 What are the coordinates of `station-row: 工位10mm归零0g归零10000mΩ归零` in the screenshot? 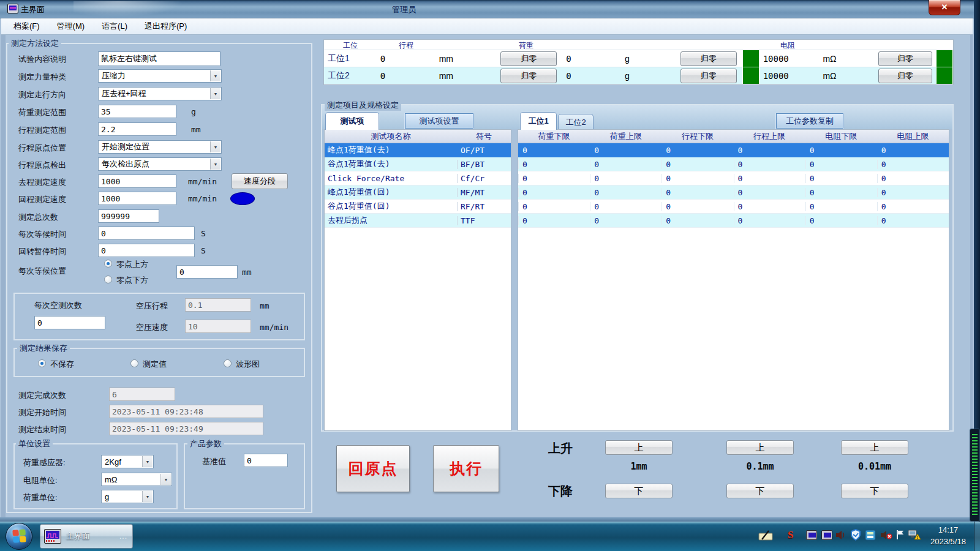 It's located at (638, 59).